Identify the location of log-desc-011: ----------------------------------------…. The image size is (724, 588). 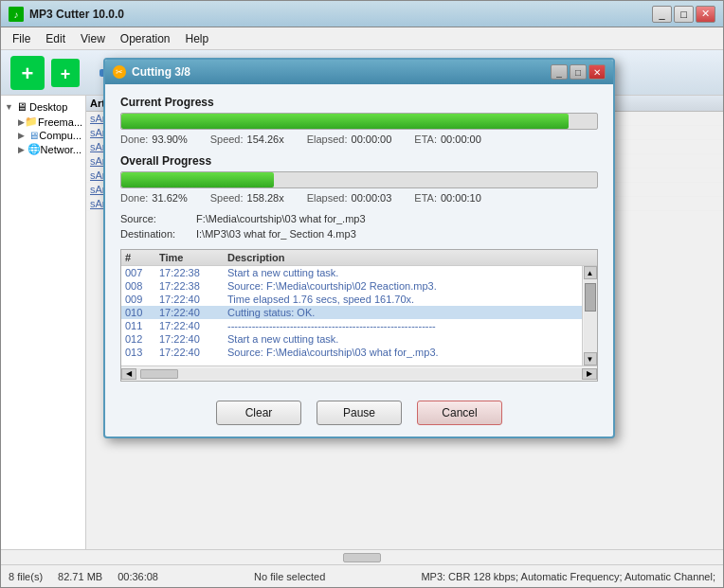
(403, 326).